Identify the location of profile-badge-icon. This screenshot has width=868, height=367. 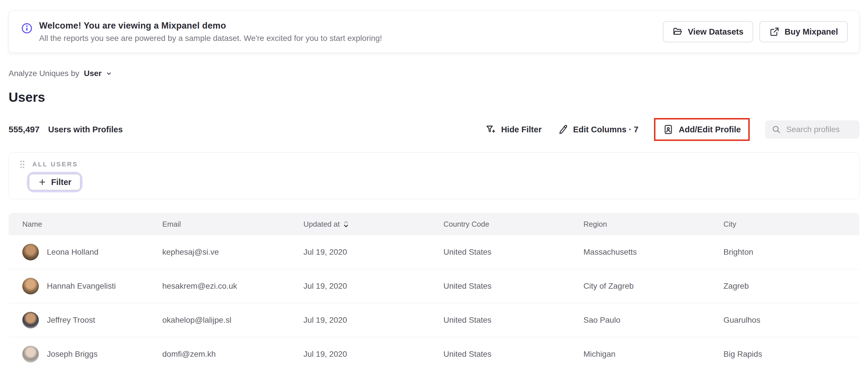
(668, 129).